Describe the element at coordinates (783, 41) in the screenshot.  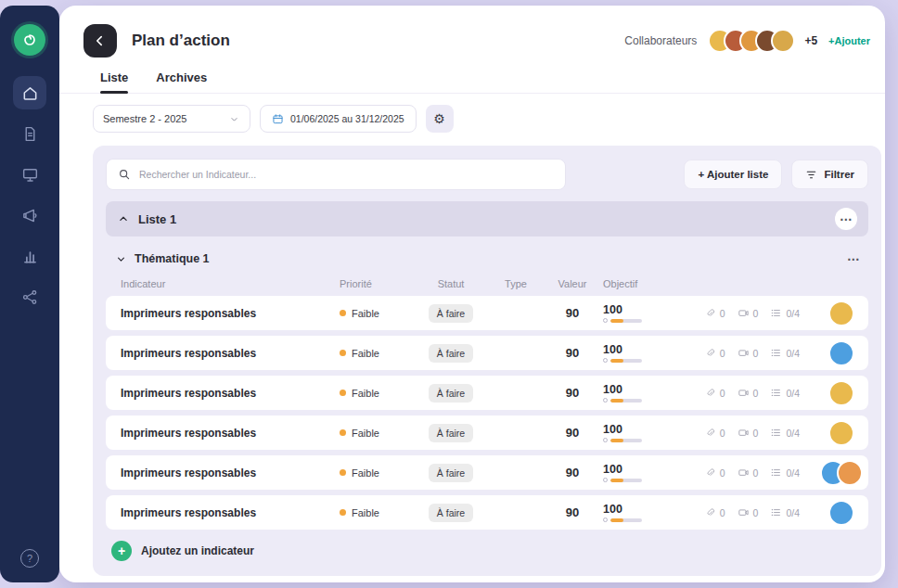
I see `avatar` at that location.